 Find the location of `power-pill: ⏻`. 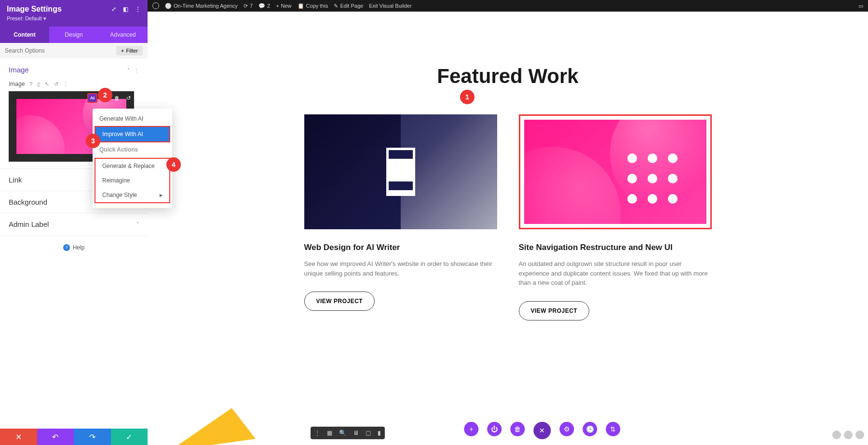

power-pill: ⏻ is located at coordinates (494, 429).